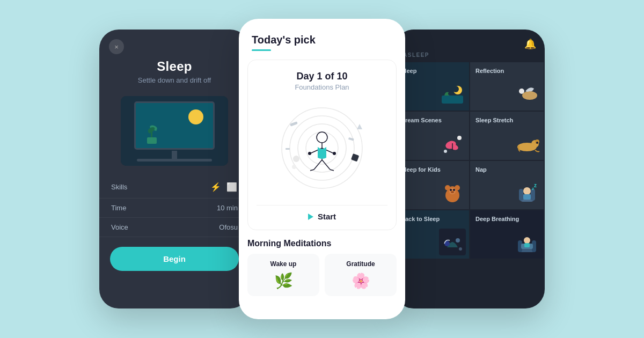 This screenshot has width=644, height=338. I want to click on gratitude-icon: 🌸, so click(361, 281).